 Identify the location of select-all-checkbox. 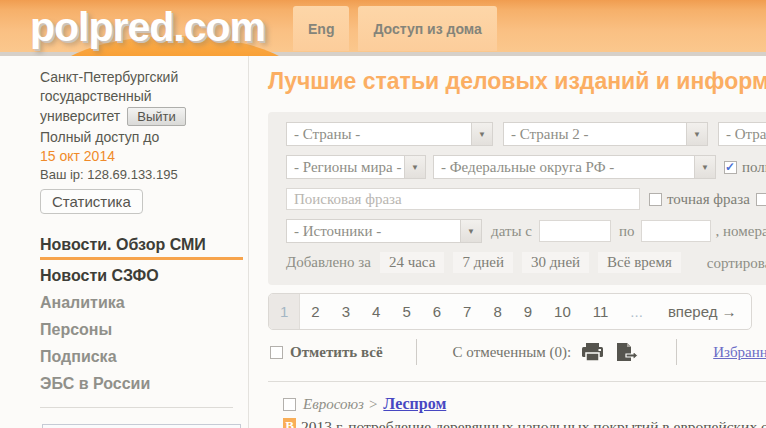
(276, 352).